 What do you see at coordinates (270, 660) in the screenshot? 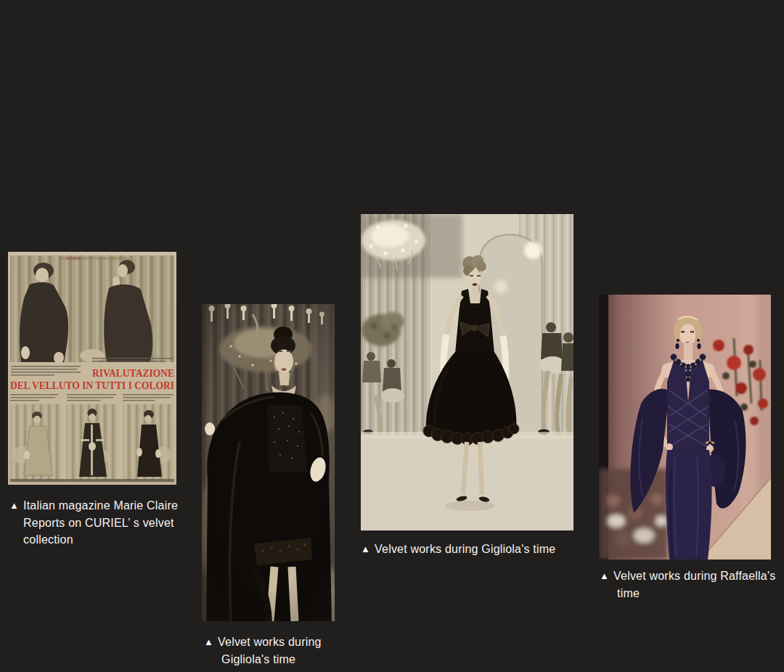
I see `caption-line: Gigliola's time` at bounding box center [270, 660].